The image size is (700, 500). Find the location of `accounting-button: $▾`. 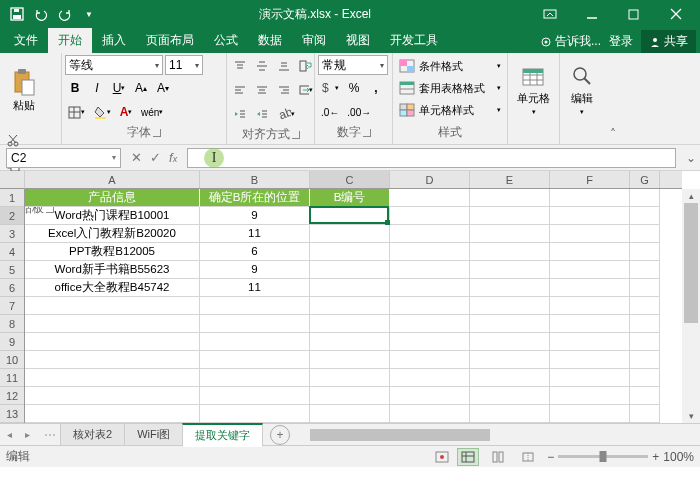

accounting-button: $▾ is located at coordinates (330, 88).